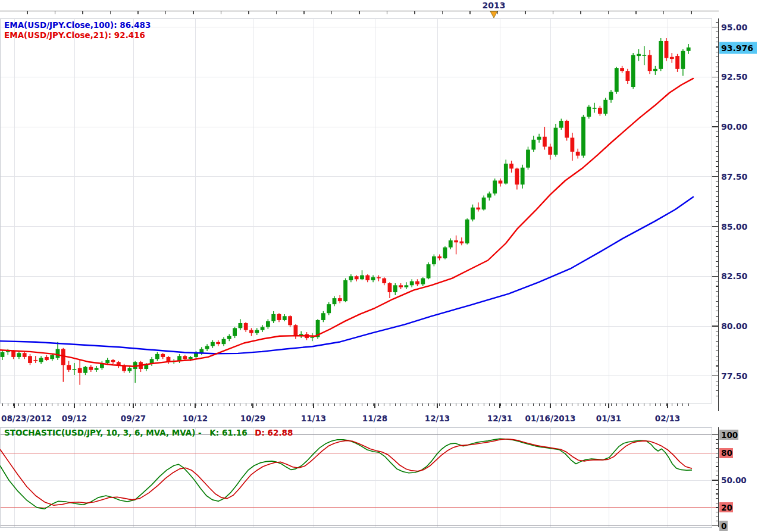 Image resolution: width=758 pixels, height=532 pixels. Describe the element at coordinates (346, 474) in the screenshot. I see `stochastic-k-line` at that location.